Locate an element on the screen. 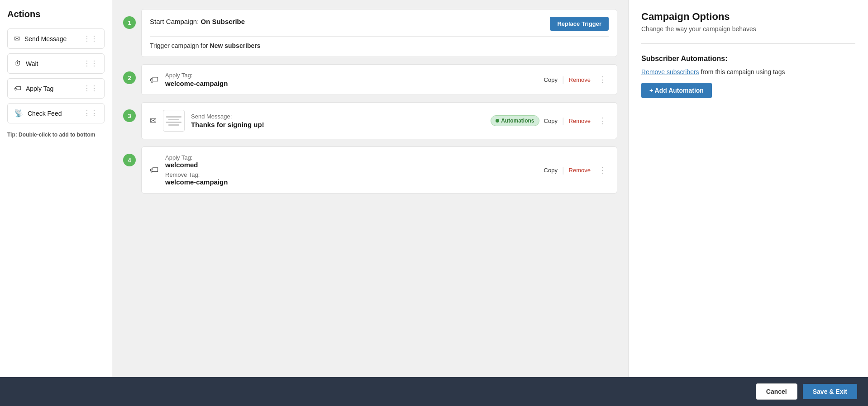 The image size is (868, 406). check-feed-icon: 📡 is located at coordinates (19, 113).